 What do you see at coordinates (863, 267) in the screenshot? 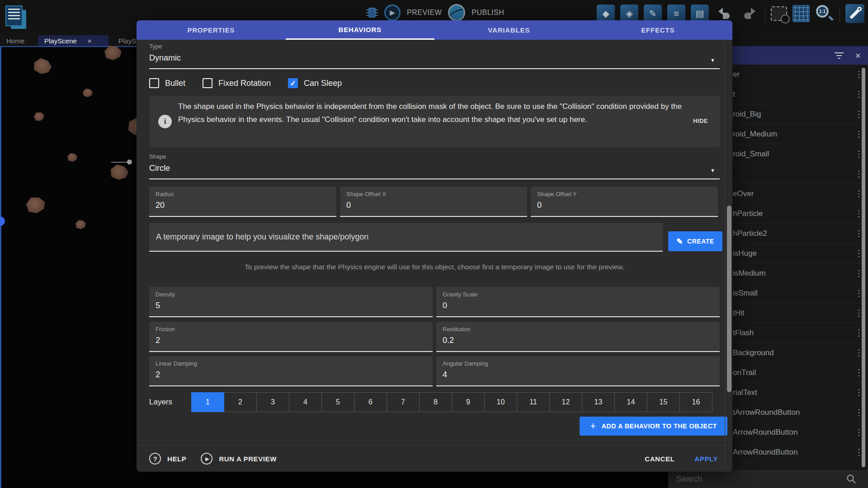
I see `panel-scrollbar` at bounding box center [863, 267].